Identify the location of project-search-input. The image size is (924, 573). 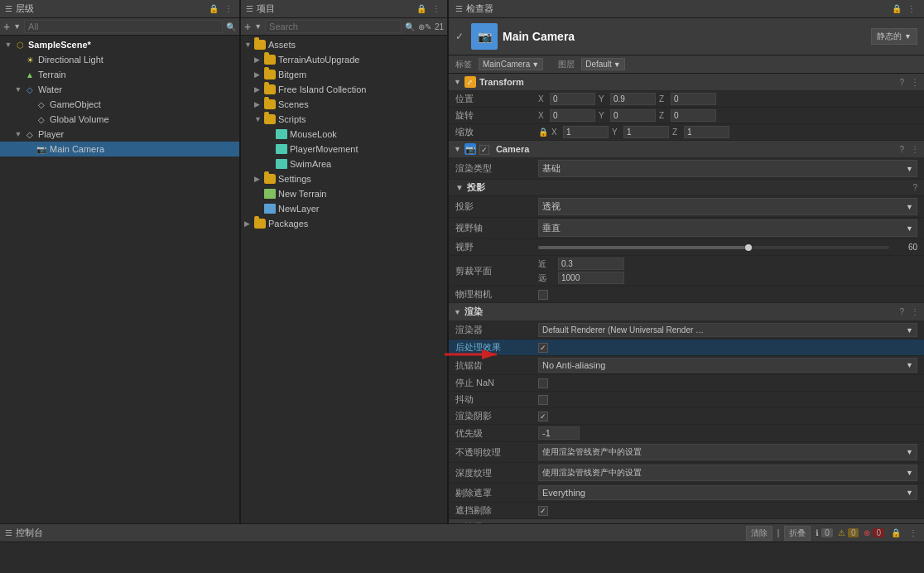
(333, 26).